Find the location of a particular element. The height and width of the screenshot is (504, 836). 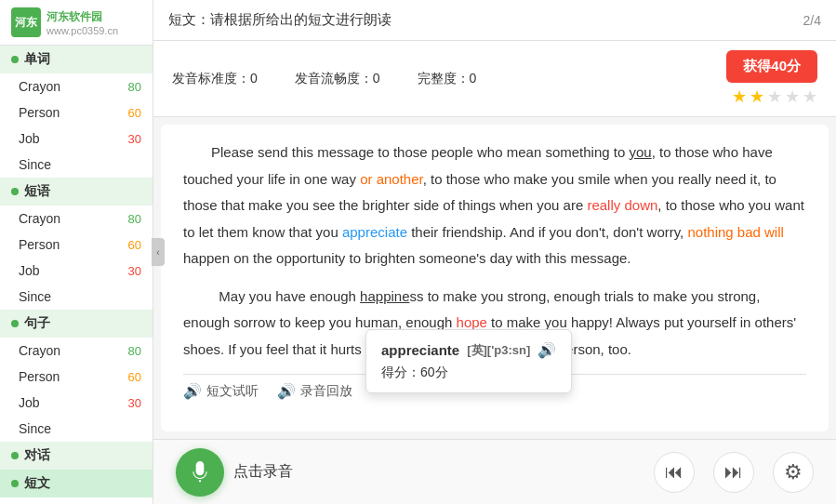

word-hope: hope is located at coordinates (472, 322).